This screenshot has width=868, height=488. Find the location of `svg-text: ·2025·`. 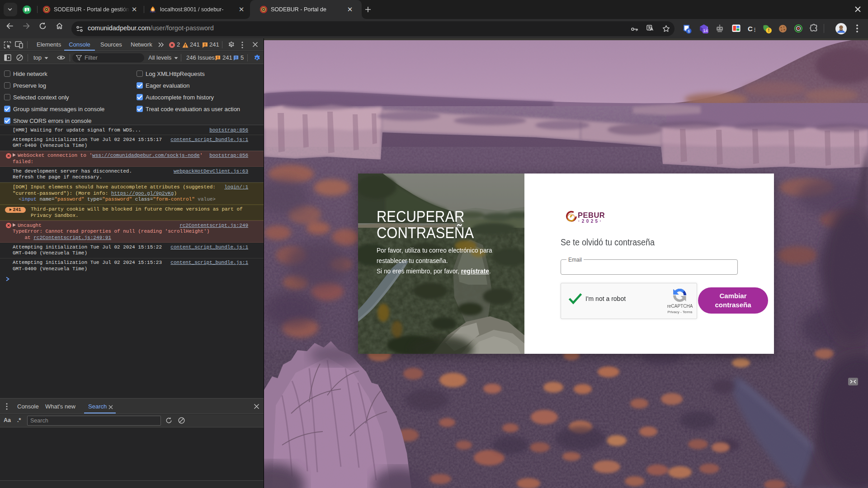

svg-text: ·2025· is located at coordinates (590, 221).